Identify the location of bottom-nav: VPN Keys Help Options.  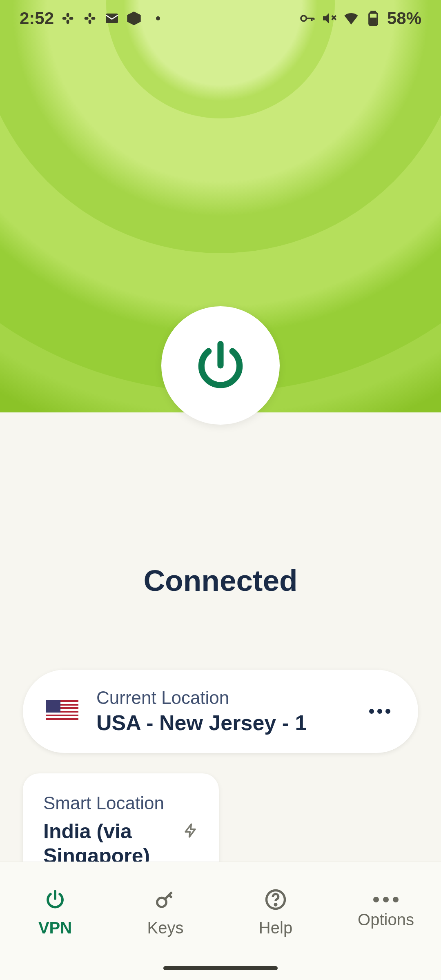
(220, 921).